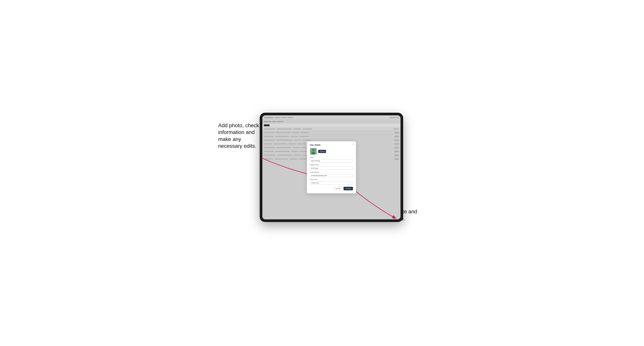 The height and width of the screenshot is (346, 644). I want to click on display-name-field-group: Display name, so click(332, 167).